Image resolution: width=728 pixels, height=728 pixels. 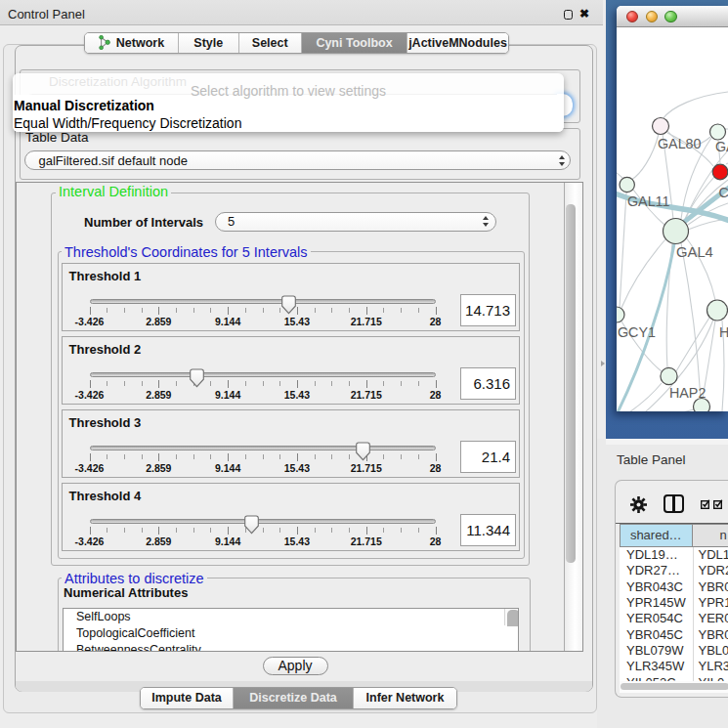 I want to click on svg-text: CYC8, so click(x=723, y=193).